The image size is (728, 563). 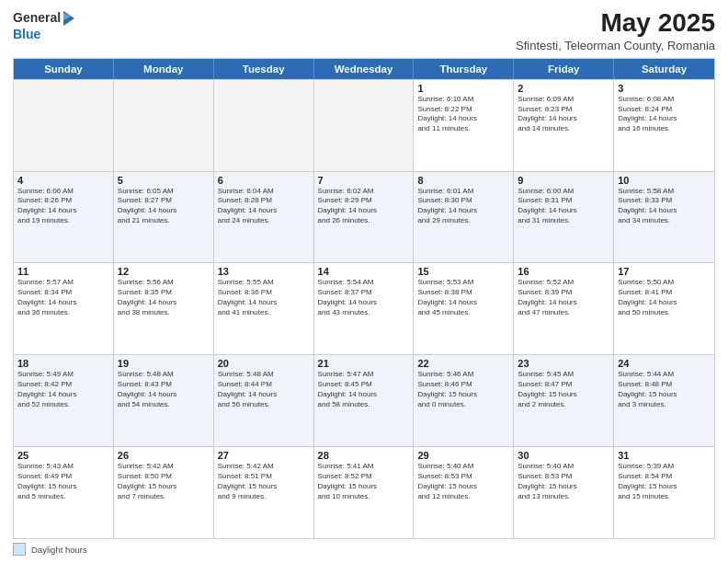 I want to click on daylight-label: Daylight hours, so click(x=59, y=550).